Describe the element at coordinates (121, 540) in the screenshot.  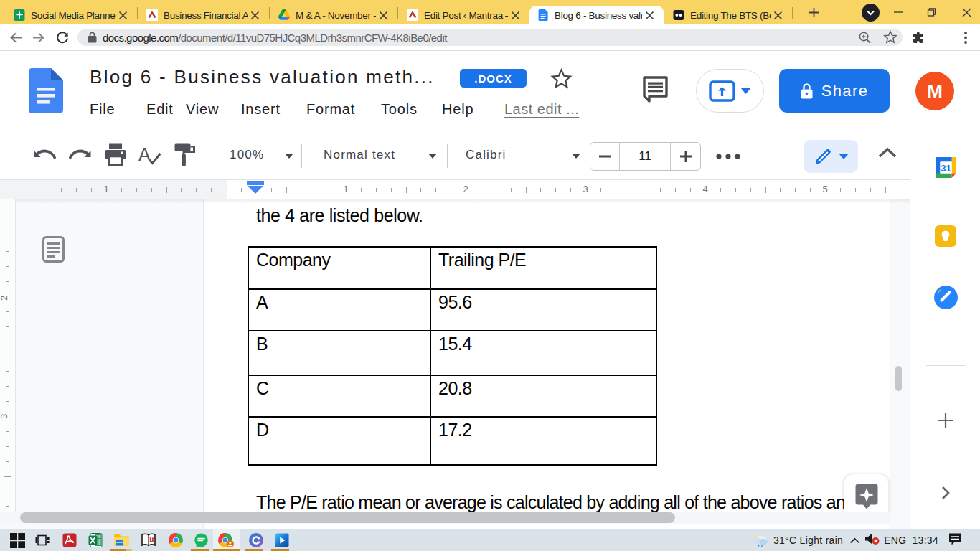
I see `taskbar-explorer` at that location.